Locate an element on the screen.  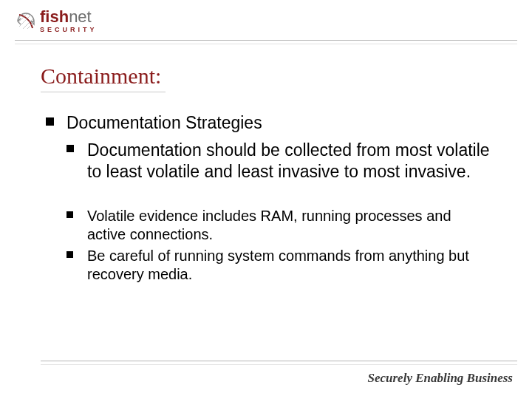
footer-tagline: Securely Enabling Business is located at coordinates (440, 378).